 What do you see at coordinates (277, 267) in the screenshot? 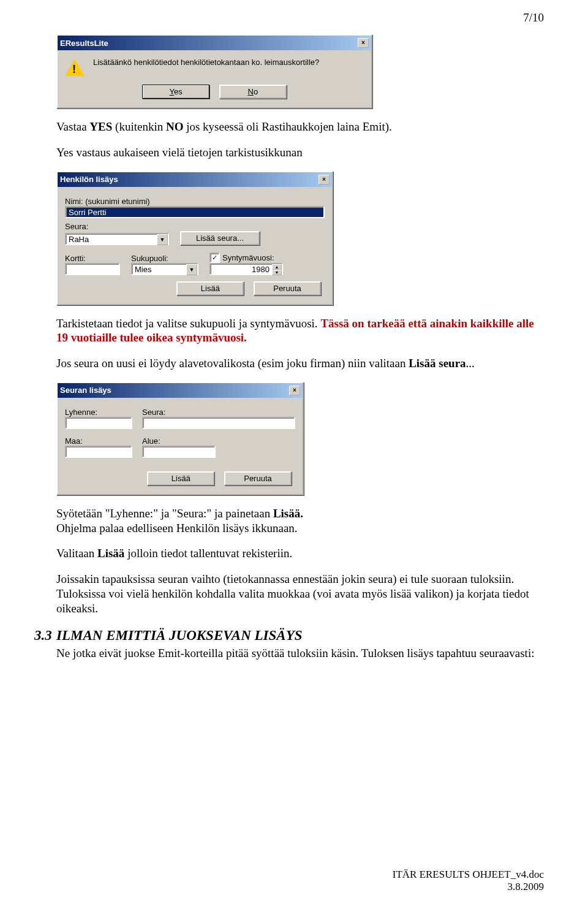
I see `spin-up-icon: ▲` at bounding box center [277, 267].